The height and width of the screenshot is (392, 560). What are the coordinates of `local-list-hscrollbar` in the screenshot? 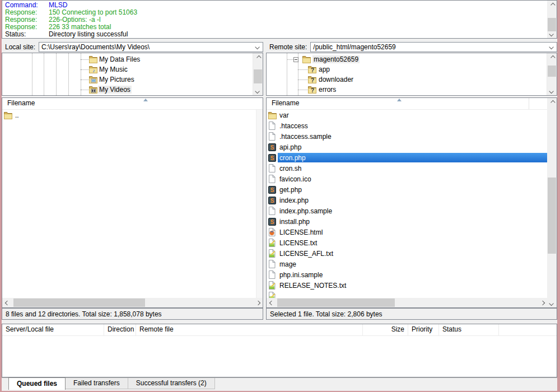 It's located at (132, 302).